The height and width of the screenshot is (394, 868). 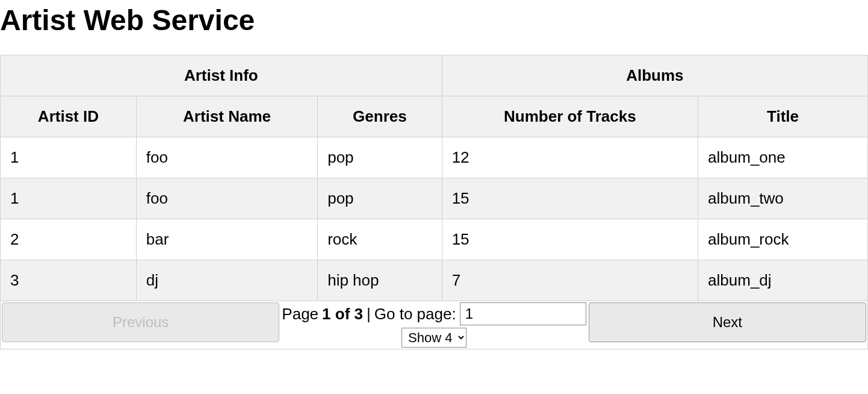 I want to click on previous-button: Previous, so click(x=141, y=322).